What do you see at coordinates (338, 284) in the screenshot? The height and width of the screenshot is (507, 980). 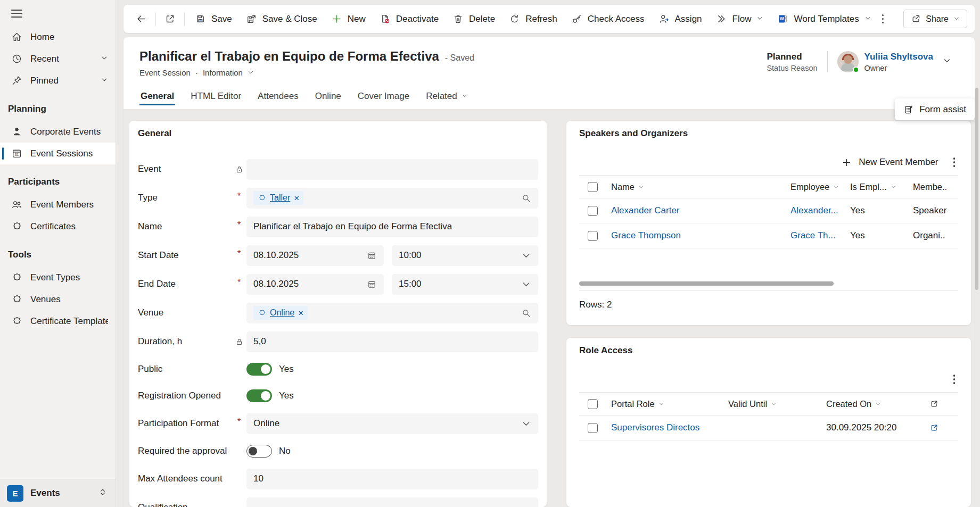 I see `field-end-date: End Date * 08.10.2025 15:00` at bounding box center [338, 284].